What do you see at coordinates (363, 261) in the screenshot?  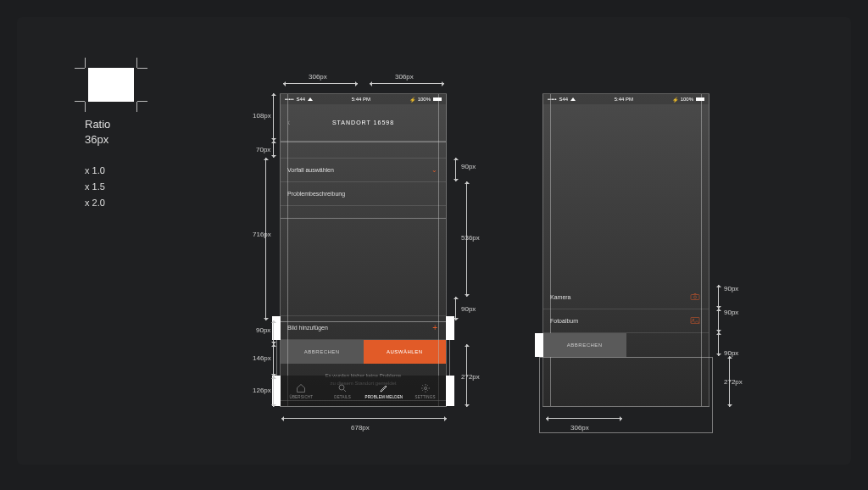 I see `description-area` at bounding box center [363, 261].